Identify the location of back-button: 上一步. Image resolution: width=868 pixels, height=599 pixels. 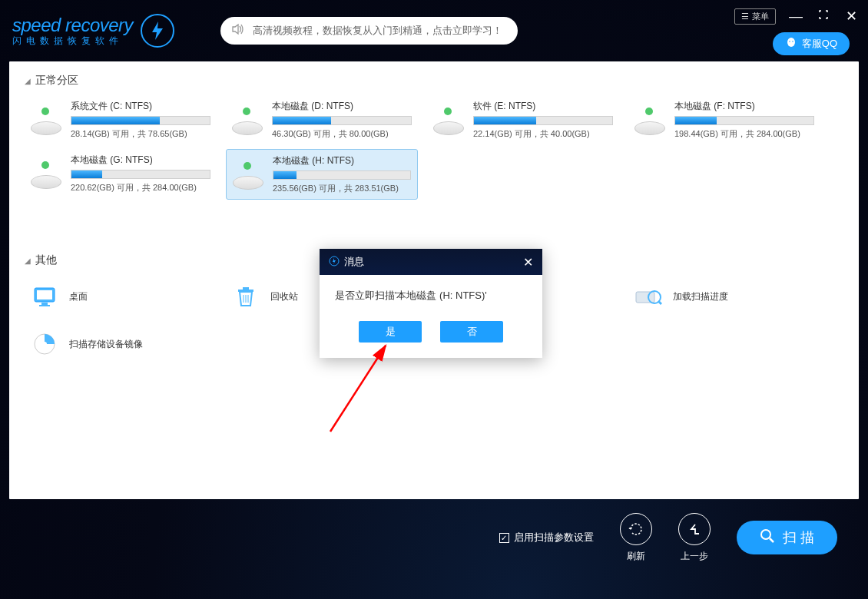
(694, 538).